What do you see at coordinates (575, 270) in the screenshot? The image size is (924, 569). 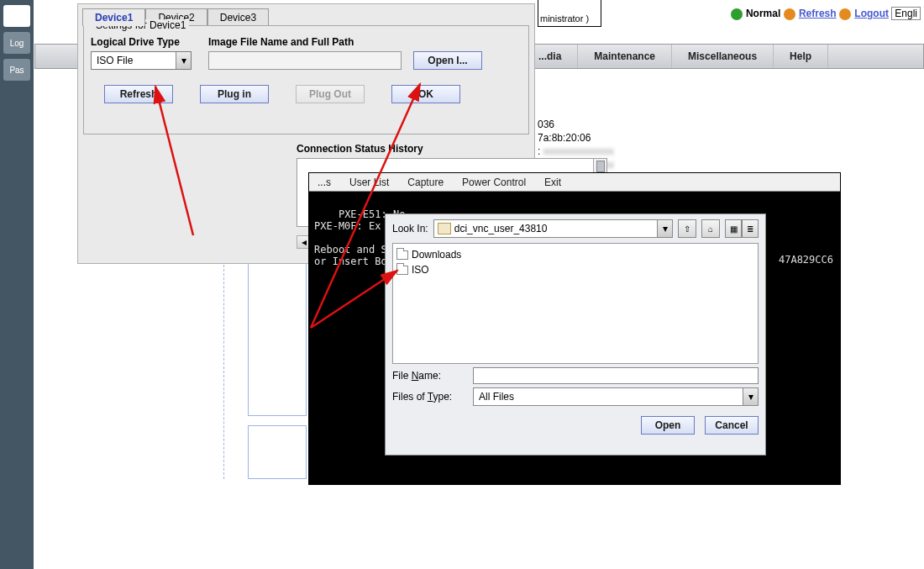 I see `folder-item-iso: ISO` at bounding box center [575, 270].